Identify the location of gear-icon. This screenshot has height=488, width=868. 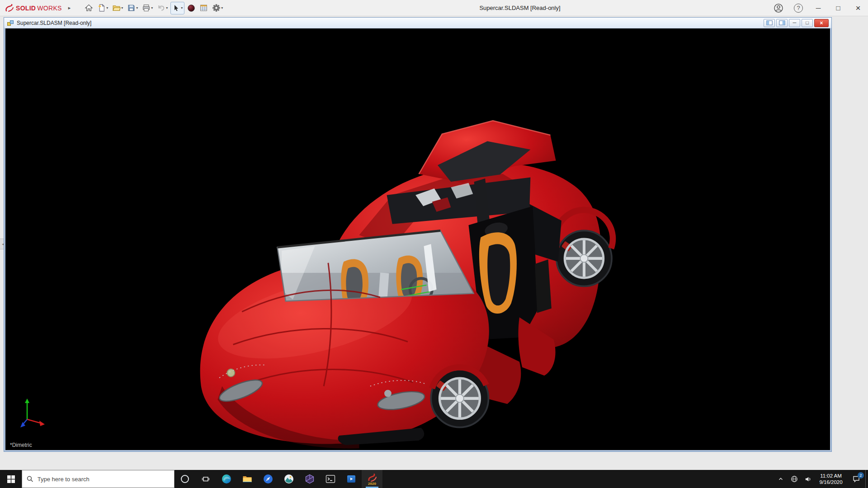
(216, 8).